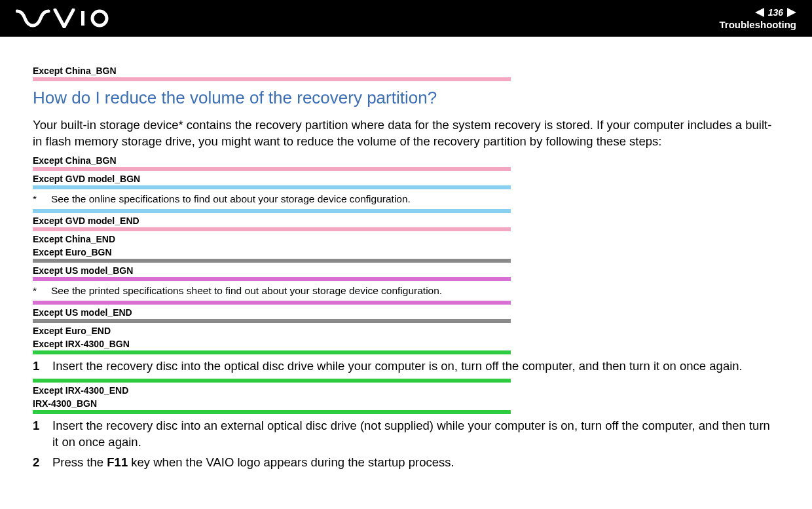 Image resolution: width=812 pixels, height=509 pixels. I want to click on tag-except-euro-bgn: Except Euro_BGN, so click(406, 252).